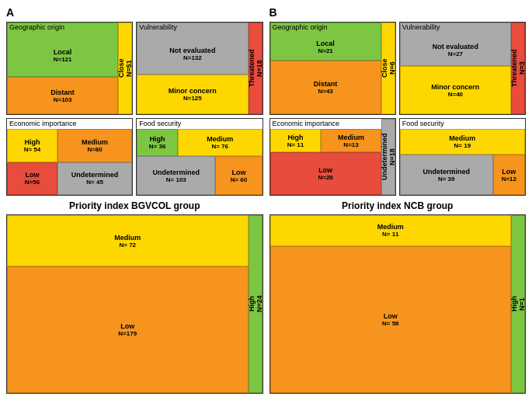 This screenshot has height=400, width=532. I want to click on b-food-title: Food security, so click(423, 123).